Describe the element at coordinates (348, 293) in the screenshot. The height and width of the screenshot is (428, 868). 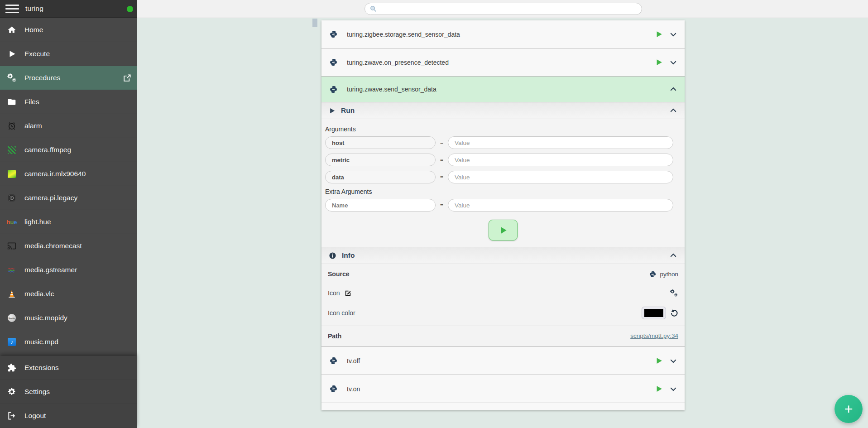
I see `edit-icon` at that location.